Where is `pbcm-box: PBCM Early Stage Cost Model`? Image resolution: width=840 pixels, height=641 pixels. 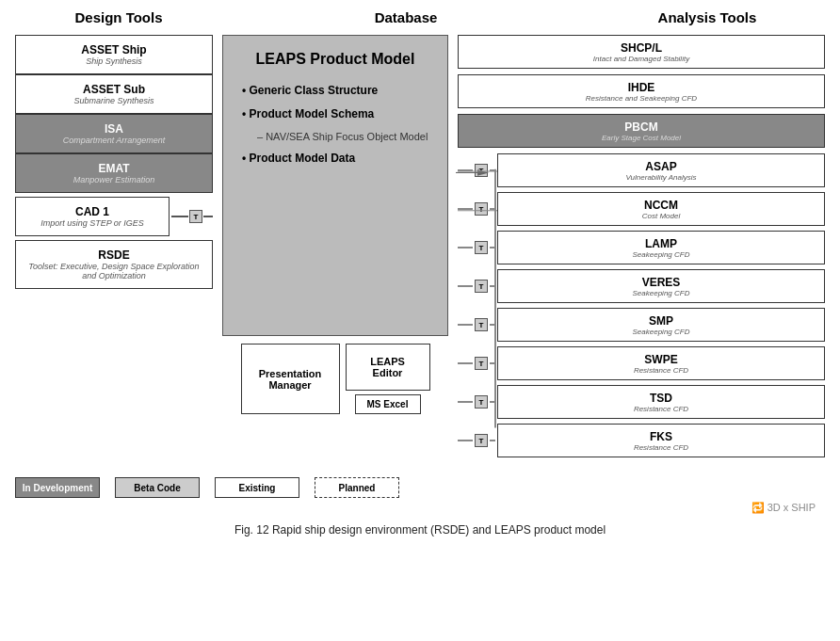 pbcm-box: PBCM Early Stage Cost Model is located at coordinates (641, 131).